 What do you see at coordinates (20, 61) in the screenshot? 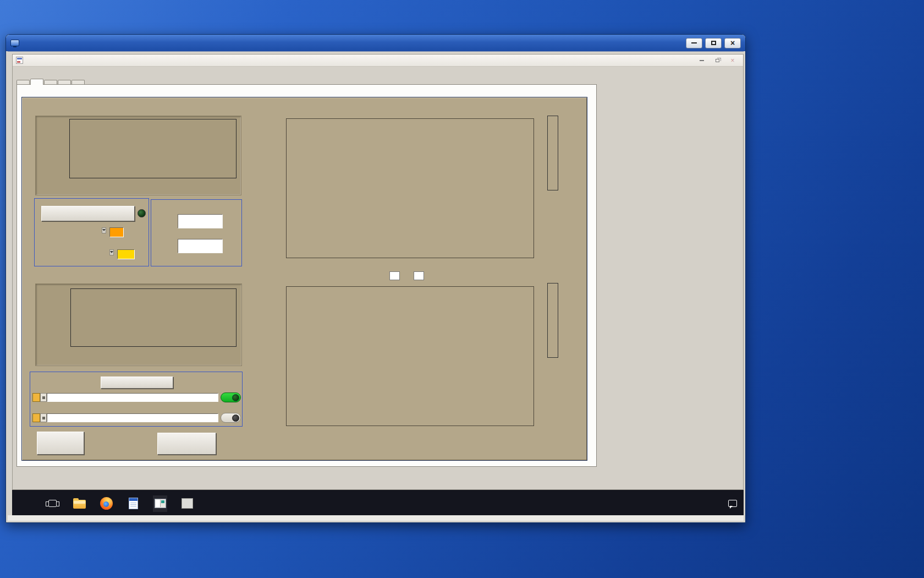
I see `labview-vi-icon` at bounding box center [20, 61].